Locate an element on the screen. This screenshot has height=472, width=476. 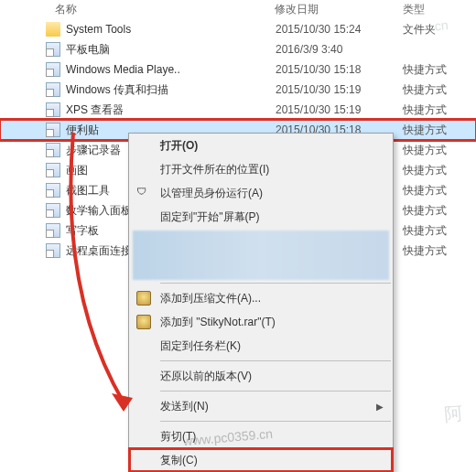
menu-item: 固定到"开始"屏幕(P) is located at coordinates (261, 217).